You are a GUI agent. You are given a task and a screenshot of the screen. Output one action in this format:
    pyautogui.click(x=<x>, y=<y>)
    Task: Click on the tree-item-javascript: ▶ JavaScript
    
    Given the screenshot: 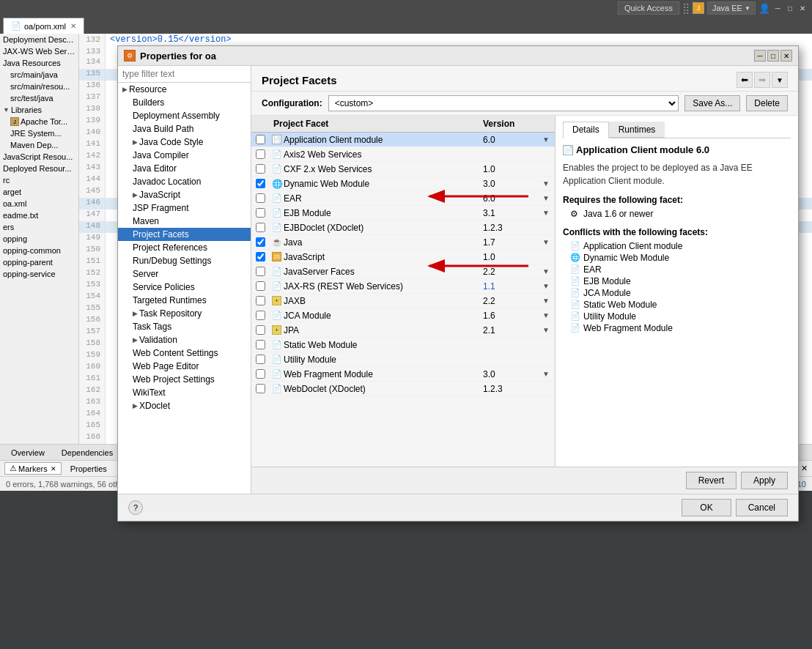 What is the action you would take?
    pyautogui.click(x=185, y=195)
    